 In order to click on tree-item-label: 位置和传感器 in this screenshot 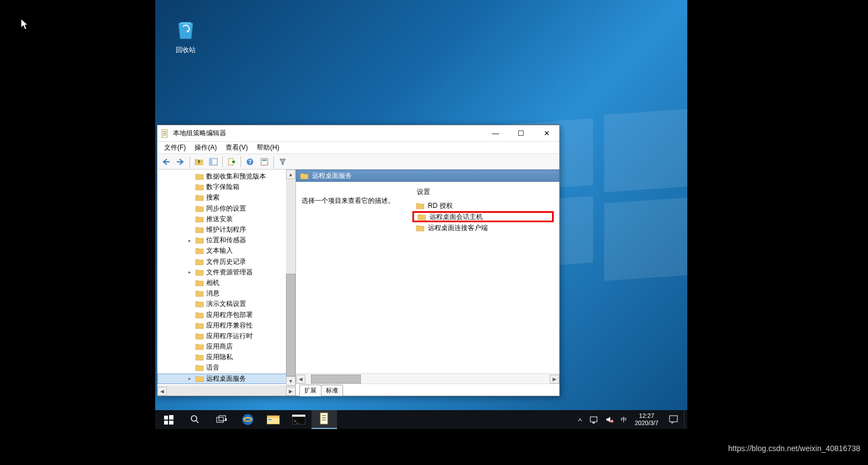, I will do `click(226, 241)`.